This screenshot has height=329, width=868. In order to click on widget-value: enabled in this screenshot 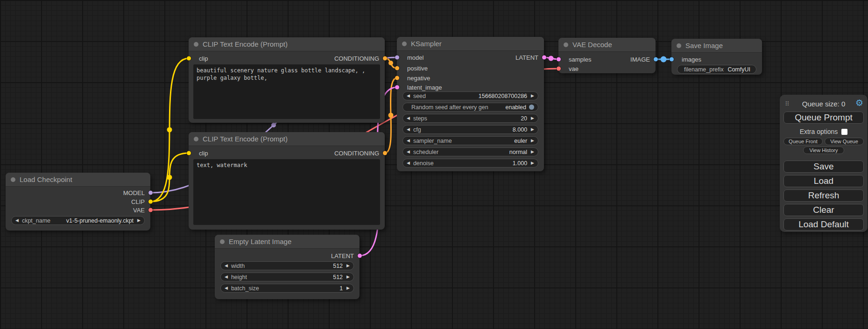, I will do `click(516, 107)`.